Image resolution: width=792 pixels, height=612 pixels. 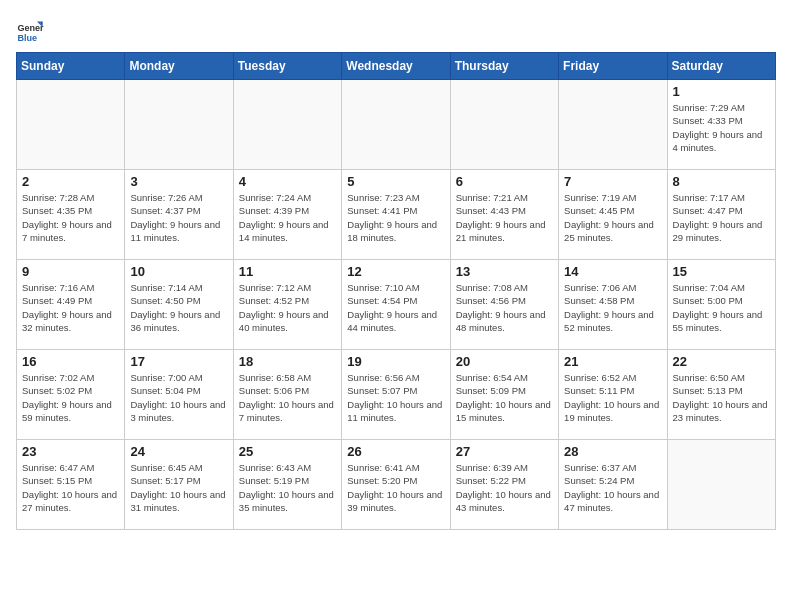 I want to click on day-info: Sunrise: 7:23 AM Sunset: 4:41 PM Dayligh…, so click(x=396, y=218).